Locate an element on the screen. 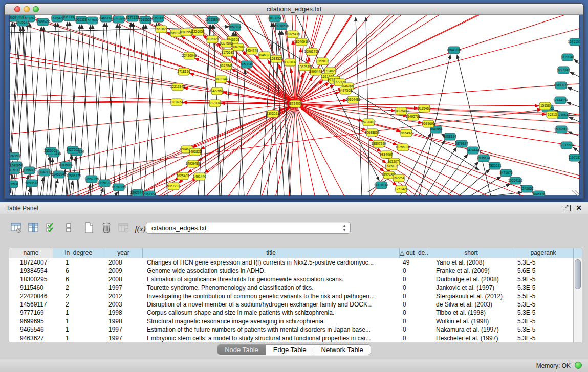 Image resolution: width=588 pixels, height=372 pixels. delete-column-icon is located at coordinates (106, 228).